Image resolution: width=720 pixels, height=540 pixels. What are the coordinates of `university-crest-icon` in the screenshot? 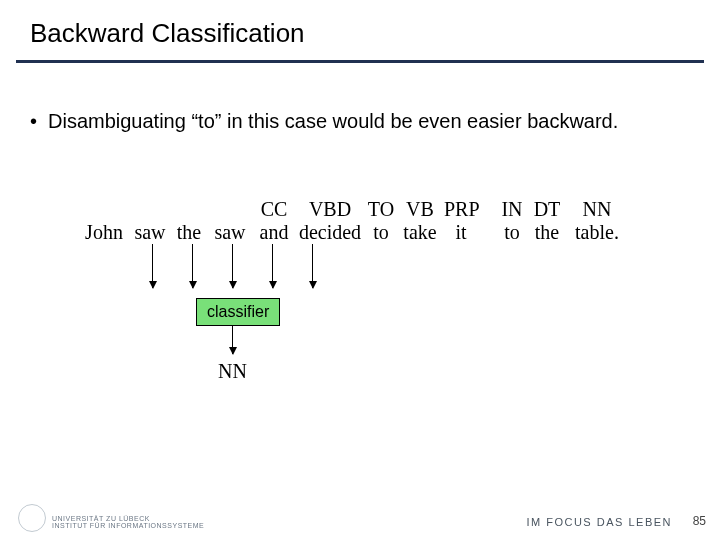 It's located at (32, 518).